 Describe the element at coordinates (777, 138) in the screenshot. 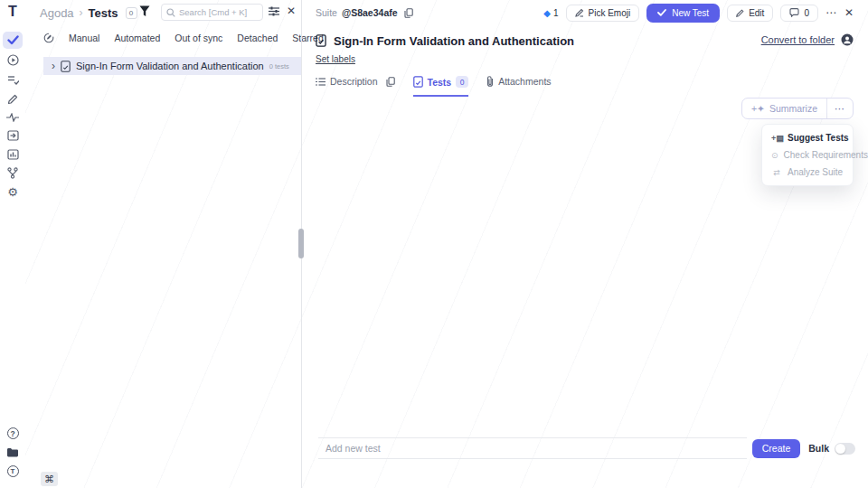

I see `suggest-tests-icon: +▤` at that location.